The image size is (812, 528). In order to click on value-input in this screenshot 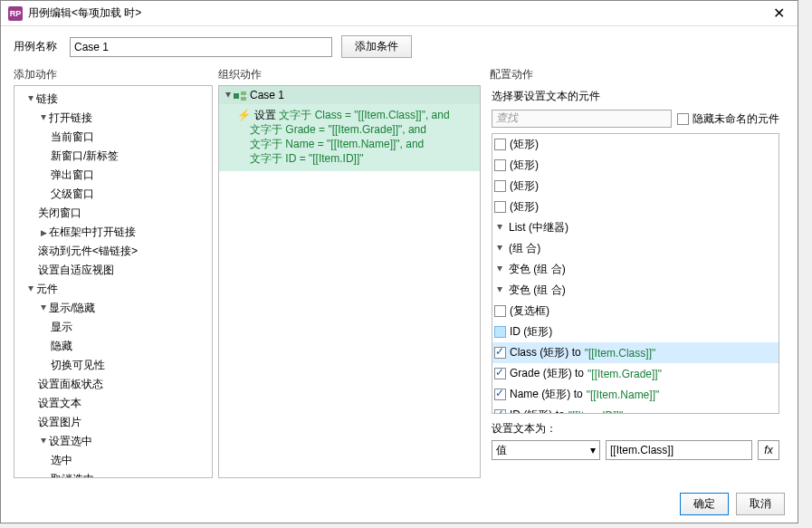, I will do `click(679, 450)`.